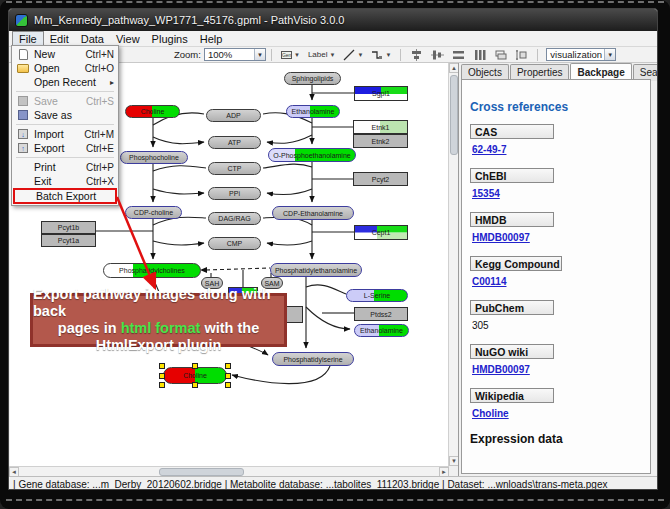 The image size is (670, 509). What do you see at coordinates (152, 270) in the screenshot?
I see `node-label: Phosphatidylcholines` at bounding box center [152, 270].